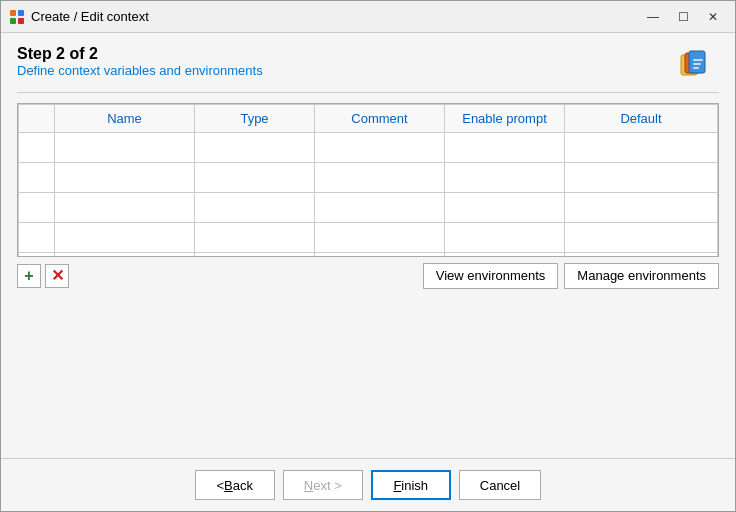  What do you see at coordinates (17, 17) in the screenshot?
I see `window-icon` at bounding box center [17, 17].